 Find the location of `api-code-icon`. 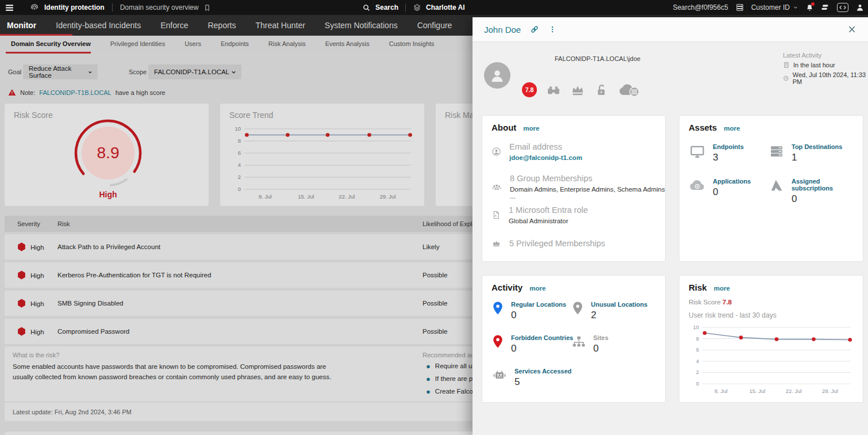

api-code-icon is located at coordinates (843, 7).